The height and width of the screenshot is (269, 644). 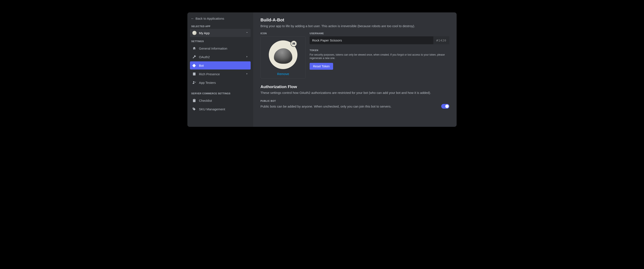 I want to click on app-selector-dropdown: My App, so click(x=220, y=33).